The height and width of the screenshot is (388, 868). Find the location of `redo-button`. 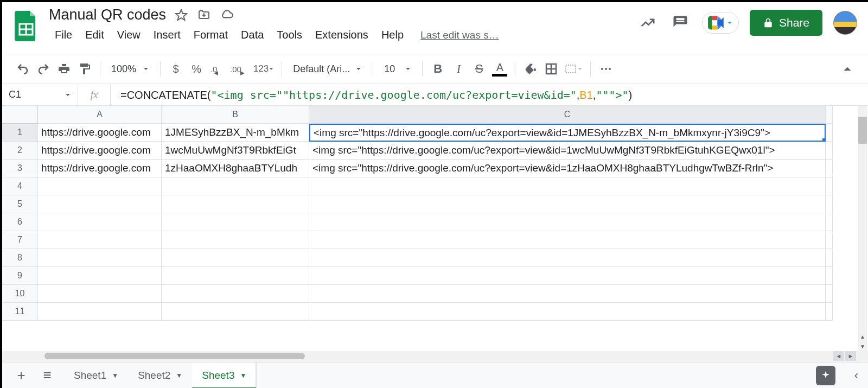

redo-button is located at coordinates (43, 69).